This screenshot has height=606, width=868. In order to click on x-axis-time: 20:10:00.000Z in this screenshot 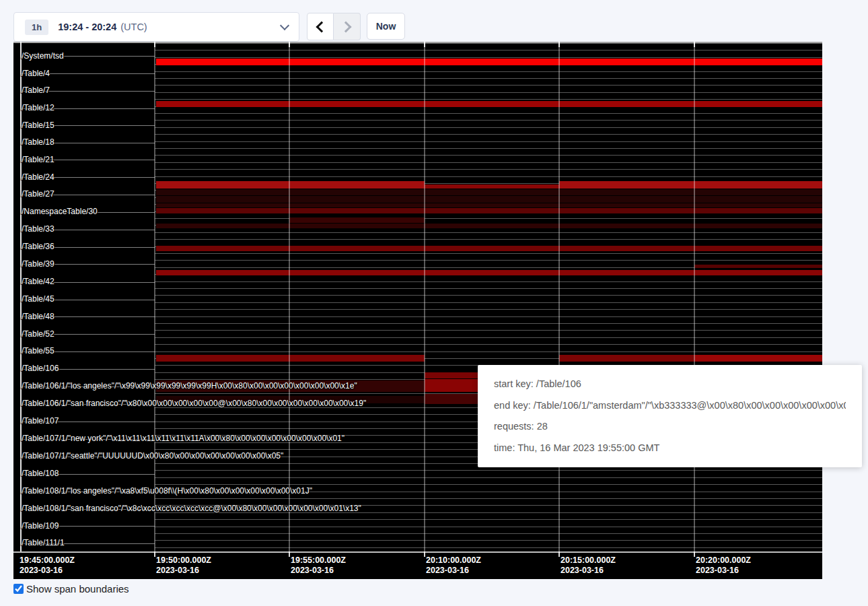, I will do `click(454, 560)`.